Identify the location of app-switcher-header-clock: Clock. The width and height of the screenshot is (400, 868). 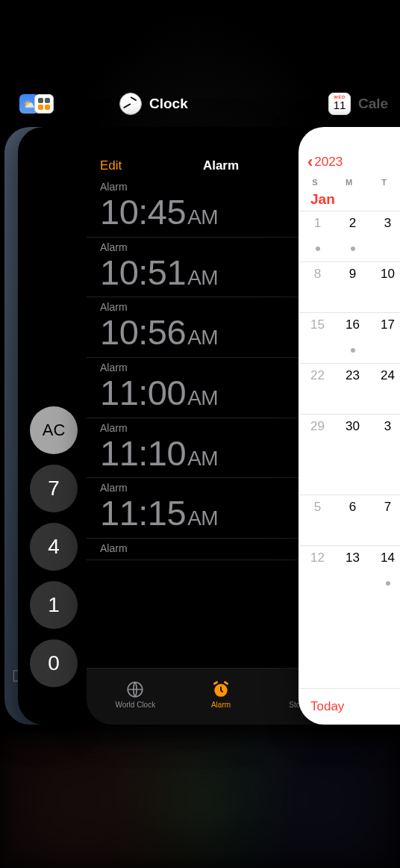
(154, 104).